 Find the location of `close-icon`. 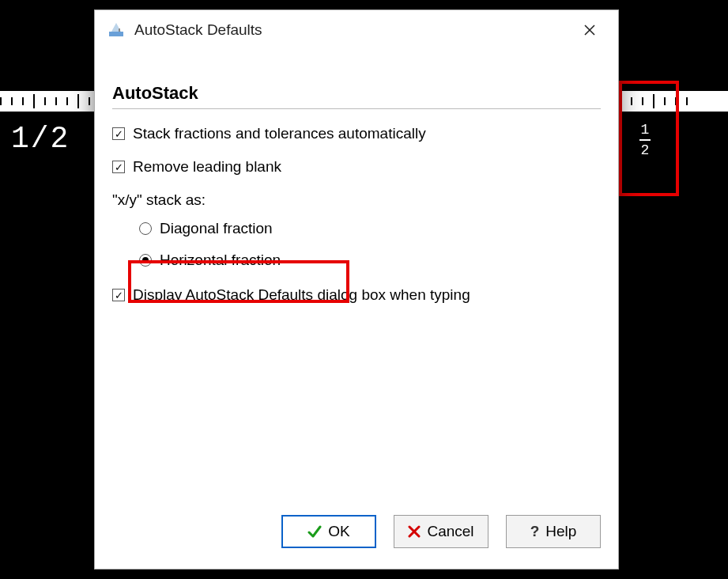

close-icon is located at coordinates (590, 30).